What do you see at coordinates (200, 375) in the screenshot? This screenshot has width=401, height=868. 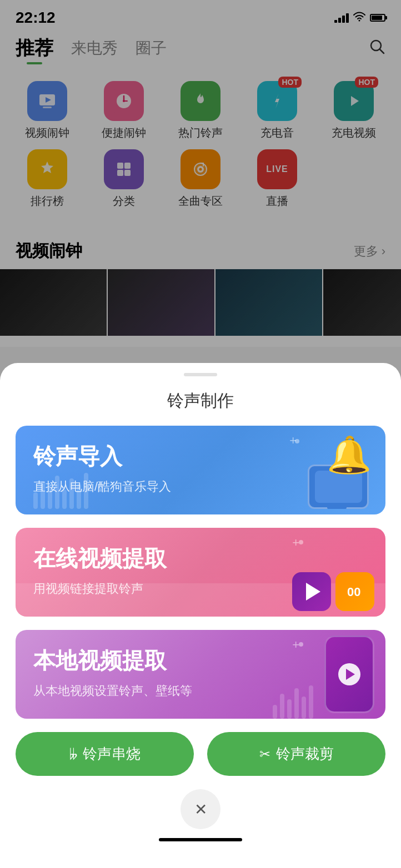 I see `sheet-handle` at bounding box center [200, 375].